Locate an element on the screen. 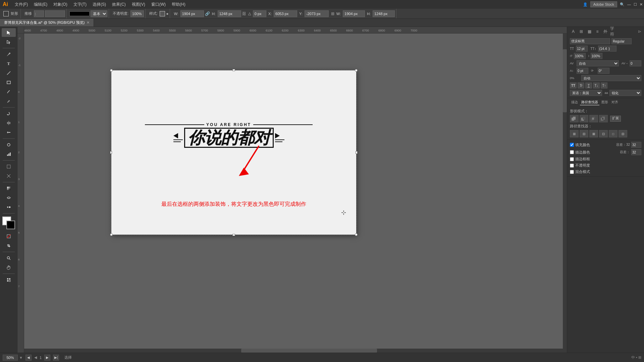 The width and height of the screenshot is (644, 362). opacity-checkbox is located at coordinates (572, 166).